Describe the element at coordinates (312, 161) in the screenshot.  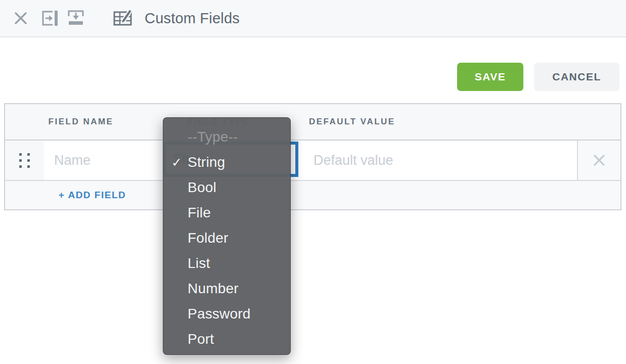
I see `field-row: String` at that location.